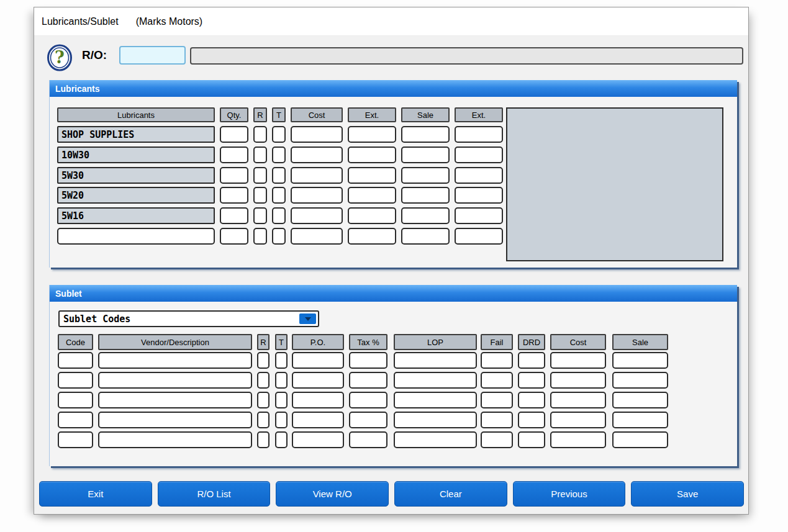 This screenshot has height=532, width=788. What do you see at coordinates (435, 400) in the screenshot?
I see `sublet-row3-lop-input` at bounding box center [435, 400].